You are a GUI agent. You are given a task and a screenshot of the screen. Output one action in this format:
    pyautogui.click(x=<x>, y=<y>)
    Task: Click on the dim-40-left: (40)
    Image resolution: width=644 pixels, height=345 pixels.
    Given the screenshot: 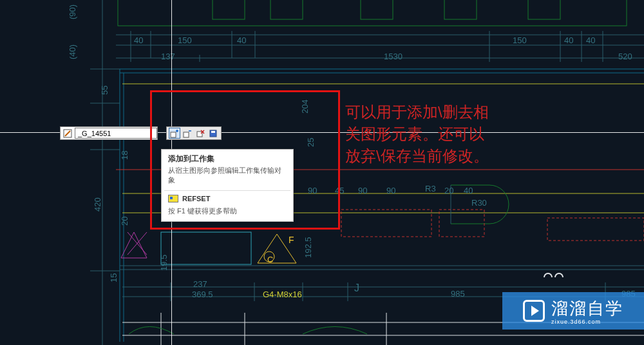 What is the action you would take?
    pyautogui.click(x=72, y=52)
    